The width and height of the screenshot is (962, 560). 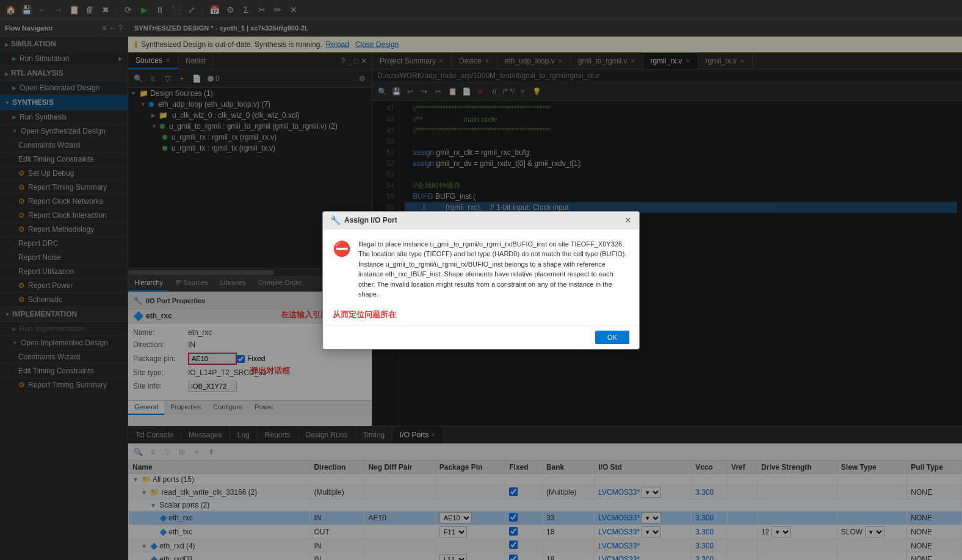 I want to click on modal-footer: OK, so click(x=481, y=337).